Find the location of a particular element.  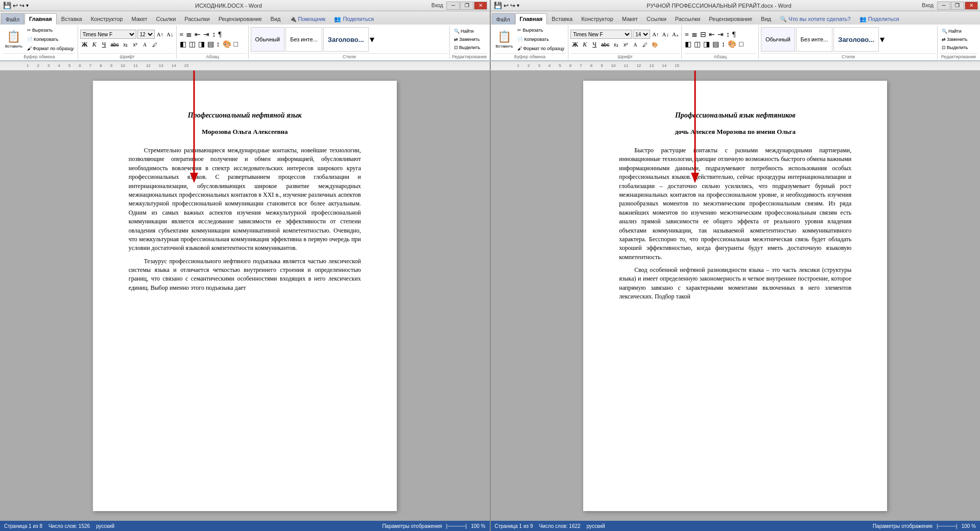

underline-btn-1: Ч is located at coordinates (104, 44).